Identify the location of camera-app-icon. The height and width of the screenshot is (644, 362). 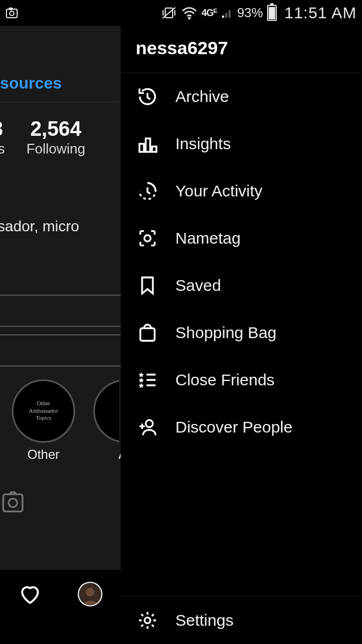
(12, 13).